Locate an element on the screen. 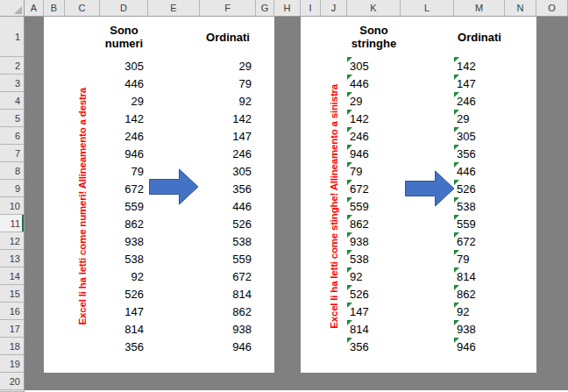 The image size is (568, 392). cell-E16 is located at coordinates (174, 312).